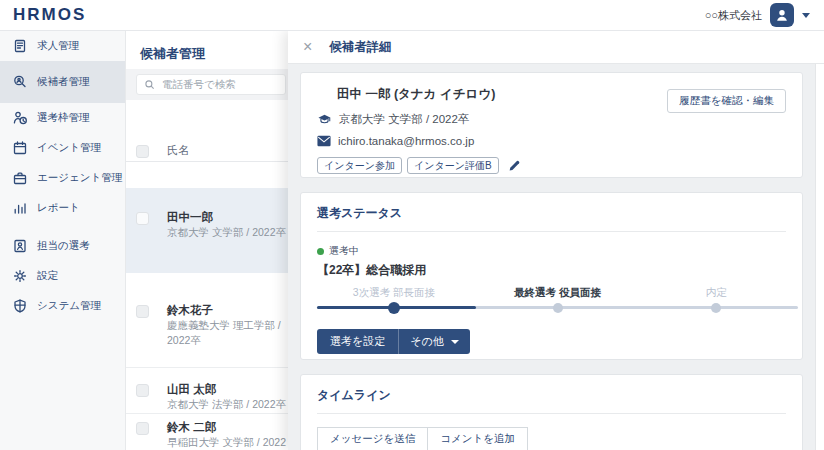 The height and width of the screenshot is (450, 824). Describe the element at coordinates (558, 300) in the screenshot. I see `selection-stepper: 3次選考 部長面接最終選考 役員面接内定` at that location.